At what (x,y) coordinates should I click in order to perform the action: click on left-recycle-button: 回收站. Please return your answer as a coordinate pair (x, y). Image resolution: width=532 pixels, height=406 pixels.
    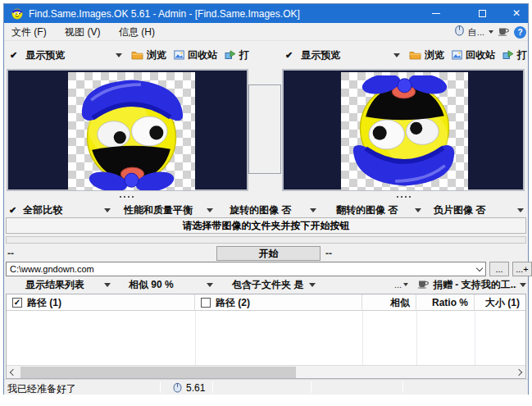
    Looking at the image, I should click on (195, 56).